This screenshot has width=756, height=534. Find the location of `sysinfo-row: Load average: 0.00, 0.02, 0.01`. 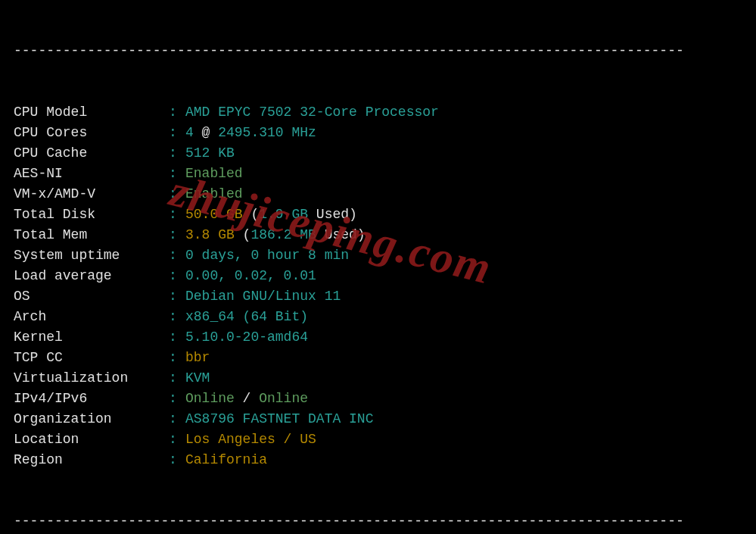

sysinfo-row: Load average: 0.00, 0.02, 0.01 is located at coordinates (378, 276).